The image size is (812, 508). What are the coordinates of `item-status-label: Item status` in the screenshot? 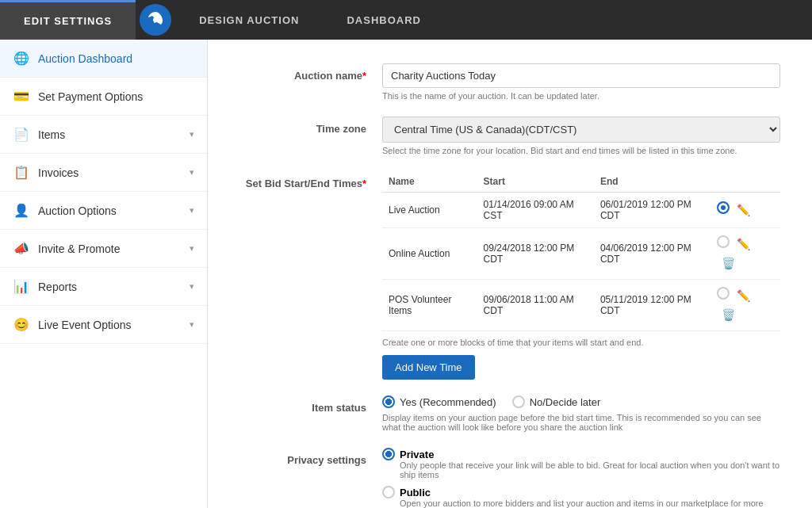 It's located at (311, 404).